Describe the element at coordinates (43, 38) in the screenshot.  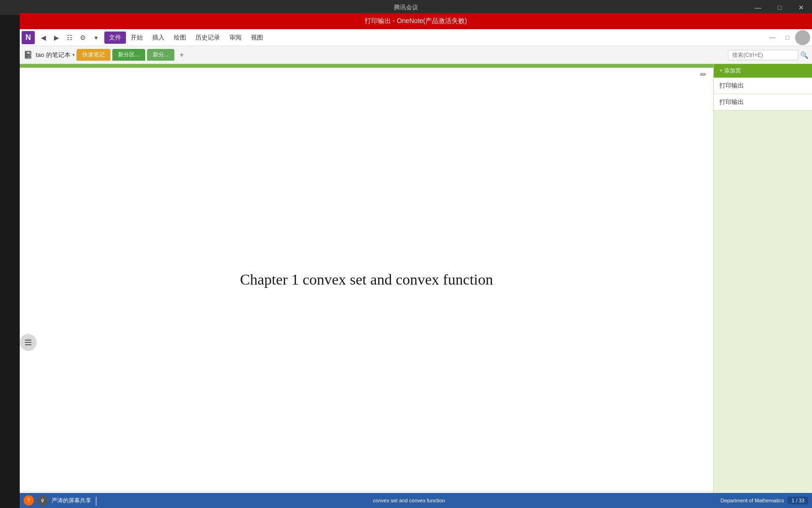
I see `back-button: ◀` at that location.